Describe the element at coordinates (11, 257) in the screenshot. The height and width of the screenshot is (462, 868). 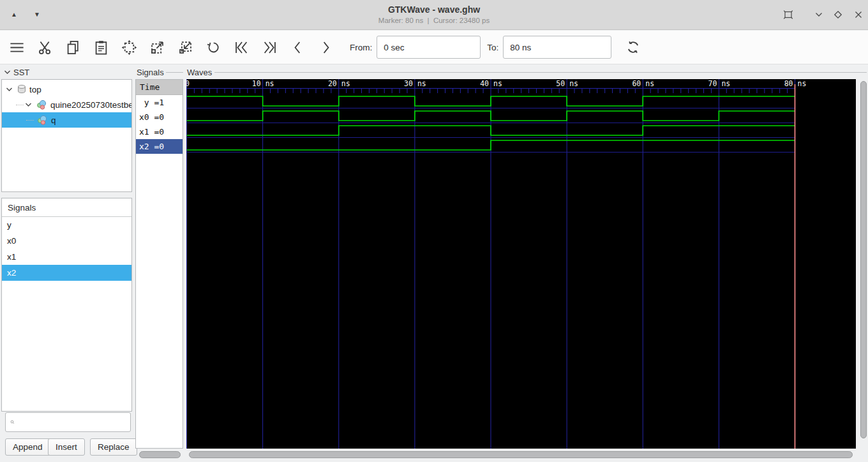
I see `signal-list-item-label: x1` at that location.